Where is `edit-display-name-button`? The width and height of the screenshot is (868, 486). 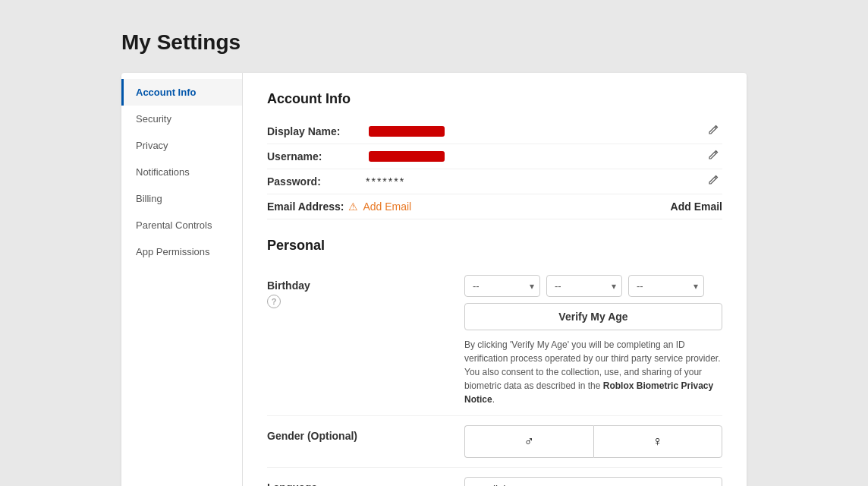
edit-display-name-button is located at coordinates (713, 131).